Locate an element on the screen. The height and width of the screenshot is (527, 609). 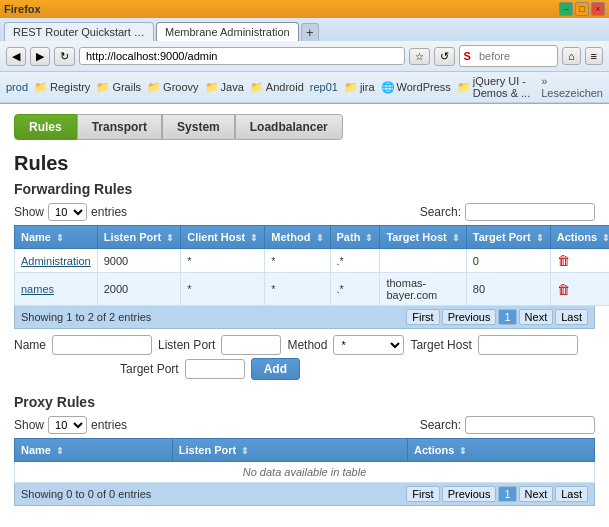
forwarding-listen-port-label: Listen Port is located at coordinates (186, 345).